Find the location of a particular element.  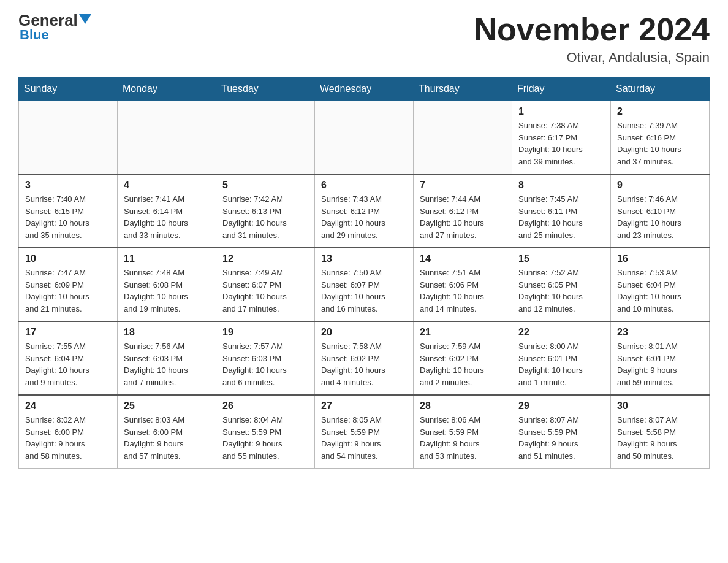

day-number: 1 is located at coordinates (561, 112).